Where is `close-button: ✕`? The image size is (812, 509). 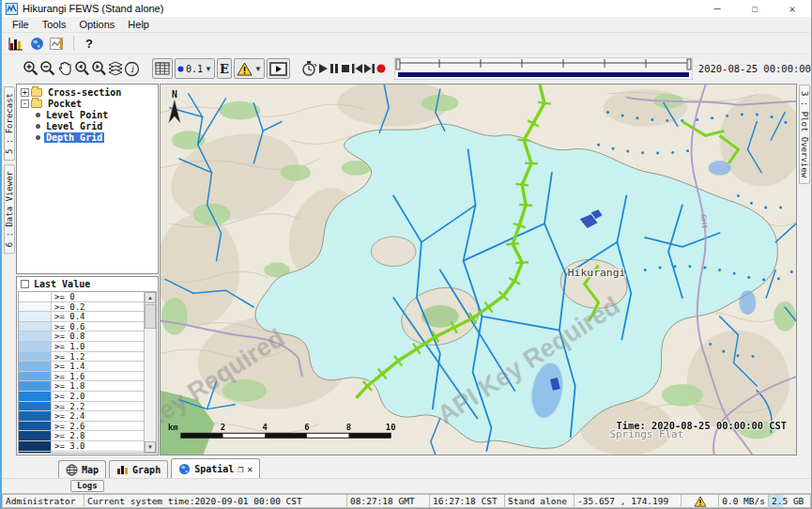 close-button: ✕ is located at coordinates (792, 8).